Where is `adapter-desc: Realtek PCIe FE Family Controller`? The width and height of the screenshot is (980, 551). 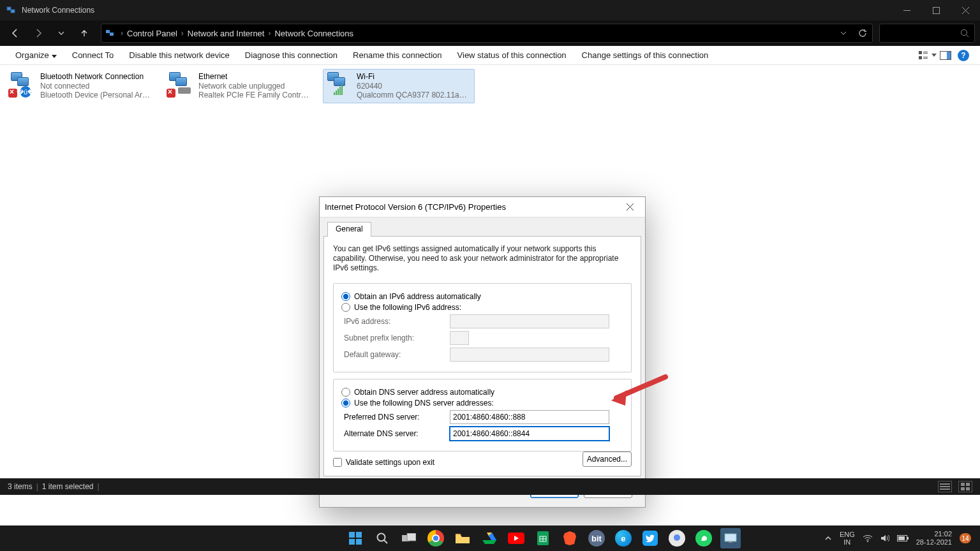
adapter-desc: Realtek PCIe FE Family Controller is located at coordinates (255, 96).